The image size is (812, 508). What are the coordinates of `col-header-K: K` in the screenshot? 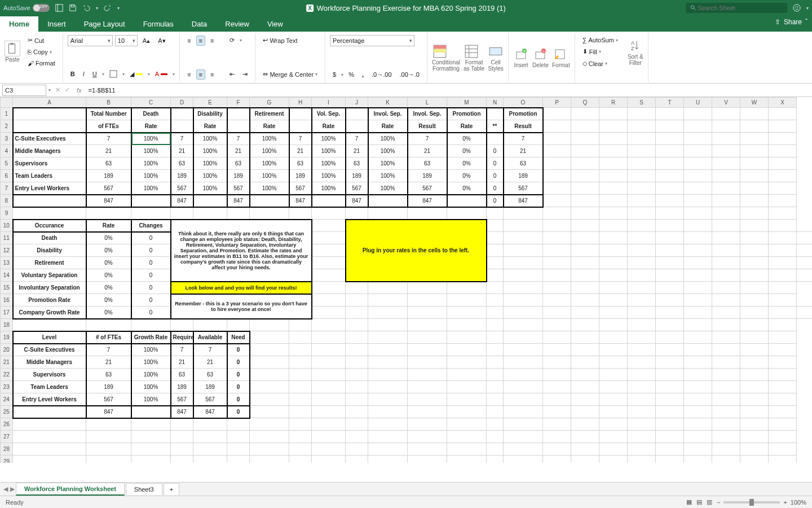 It's located at (388, 103).